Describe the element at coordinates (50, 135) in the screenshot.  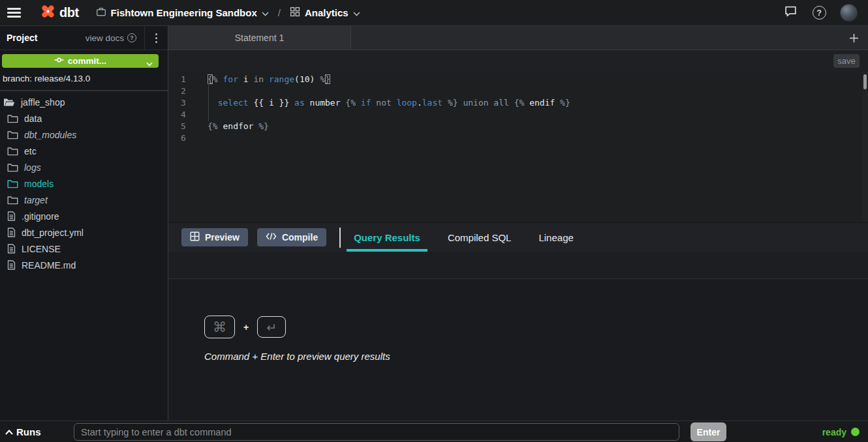
I see `tree-item-label: dbt_modules` at that location.